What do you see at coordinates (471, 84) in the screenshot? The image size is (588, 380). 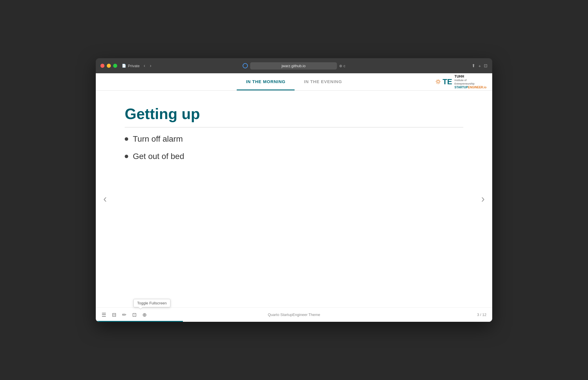 I see `logo-line2: Entrepreneurship` at bounding box center [471, 84].